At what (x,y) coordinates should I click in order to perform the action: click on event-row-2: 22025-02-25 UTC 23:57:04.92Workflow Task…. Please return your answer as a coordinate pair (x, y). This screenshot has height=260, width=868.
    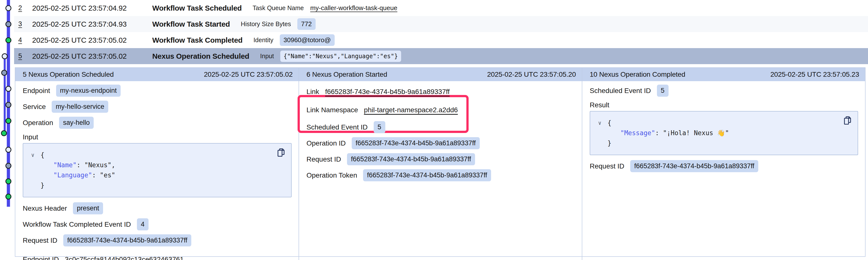
    Looking at the image, I should click on (441, 8).